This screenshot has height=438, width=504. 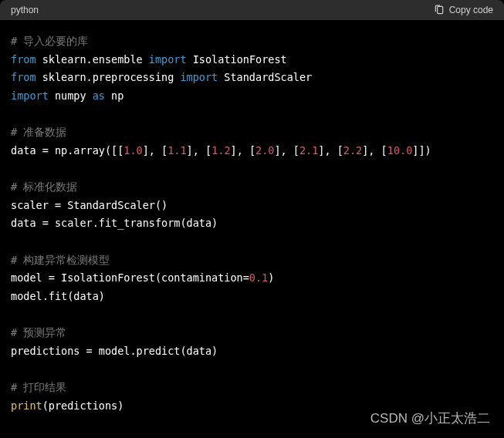 I want to click on code-text: predictions = model.predict(data), so click(x=114, y=351).